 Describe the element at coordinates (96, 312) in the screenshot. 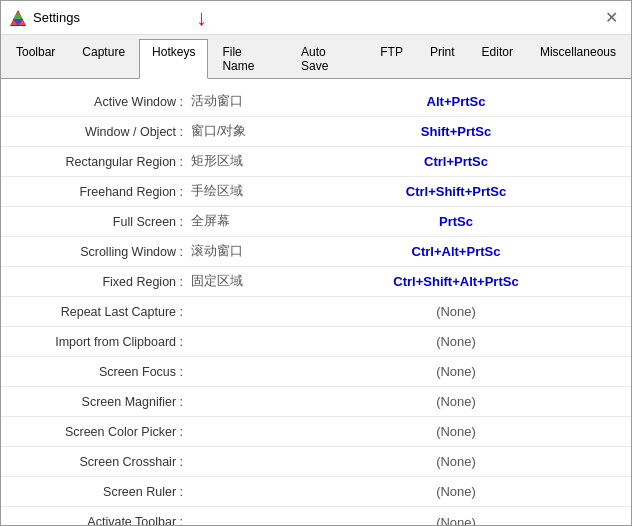

I see `hotkey-label: Repeat Last Capture :` at that location.